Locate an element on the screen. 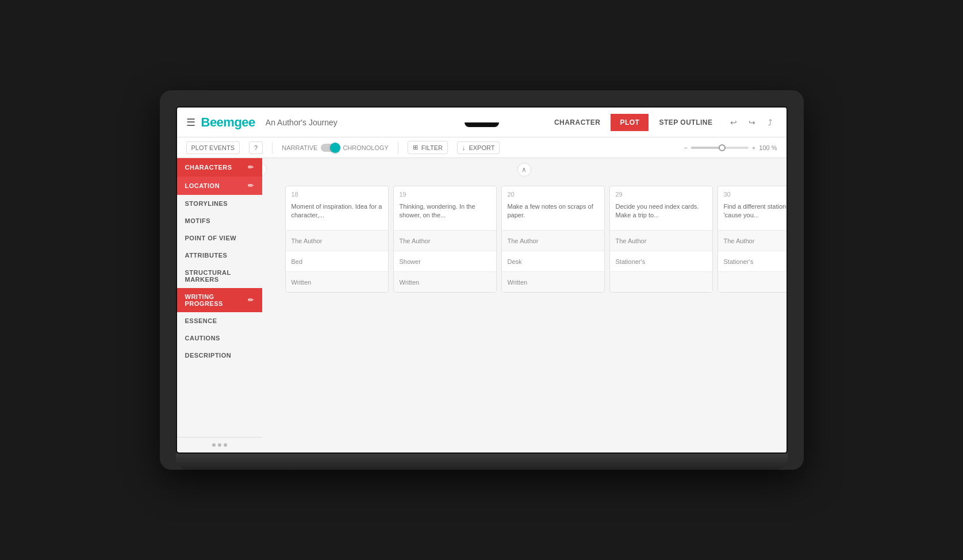 This screenshot has width=963, height=560. card-location-2: Desk is located at coordinates (553, 261).